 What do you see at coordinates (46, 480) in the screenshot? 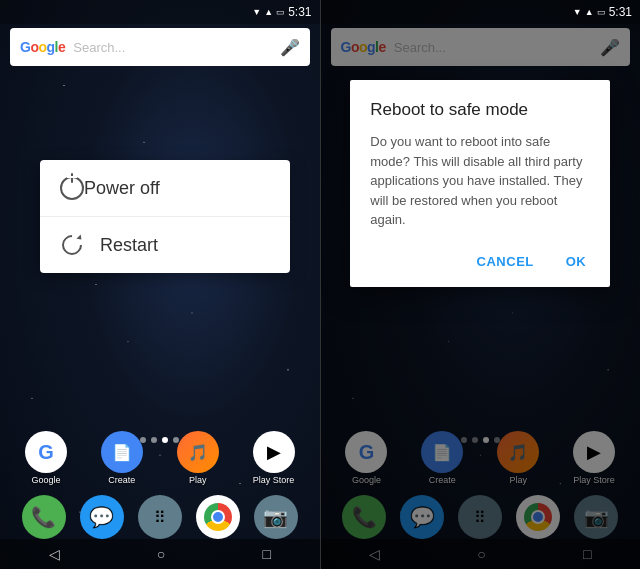
I see `google-label-left: Google` at bounding box center [46, 480].